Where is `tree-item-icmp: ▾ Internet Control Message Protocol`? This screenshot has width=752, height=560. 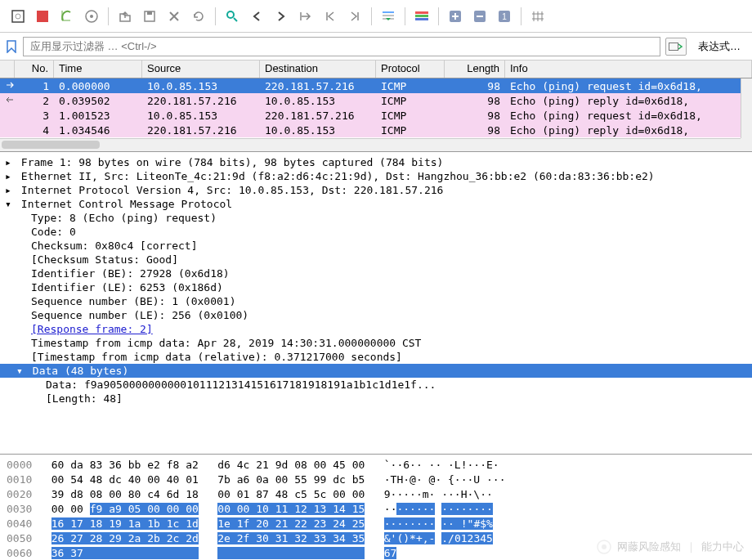
tree-item-icmp: ▾ Internet Control Message Protocol is located at coordinates (376, 204).